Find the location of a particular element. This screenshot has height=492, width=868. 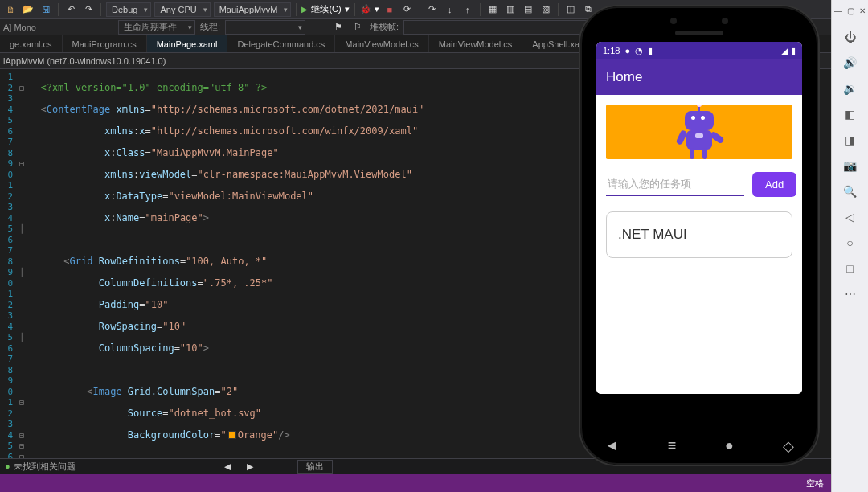

config-dropdown: Debug is located at coordinates (129, 10).